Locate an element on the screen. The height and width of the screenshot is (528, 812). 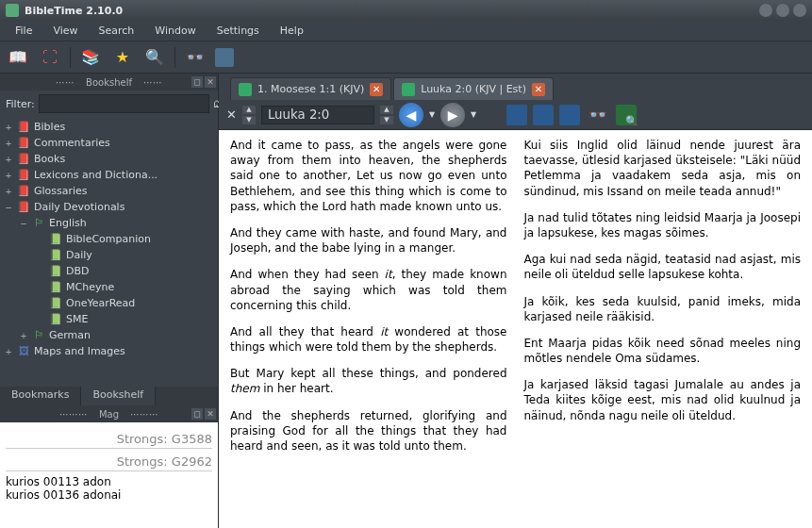
mag-content: Strongs: G3588 Strongs: G2962 kurios 001… is located at coordinates (109, 475).